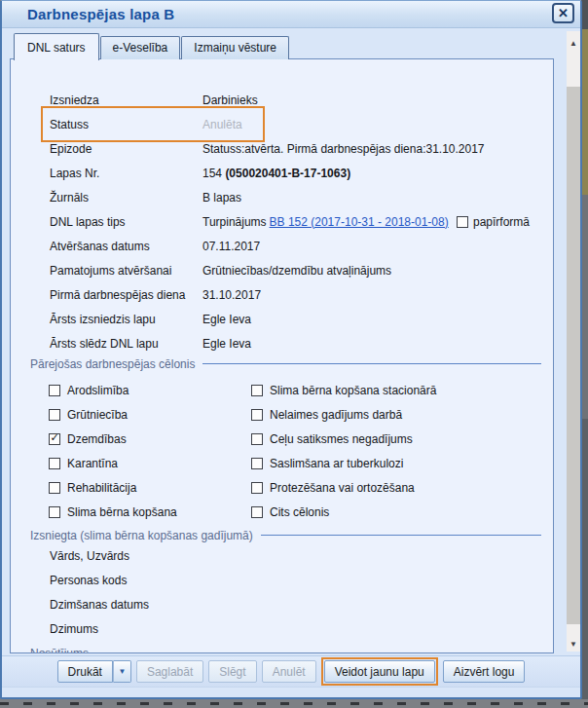  Describe the element at coordinates (327, 464) in the screenshot. I see `cause-option: Saslimšana ar tuberkulozi` at that location.